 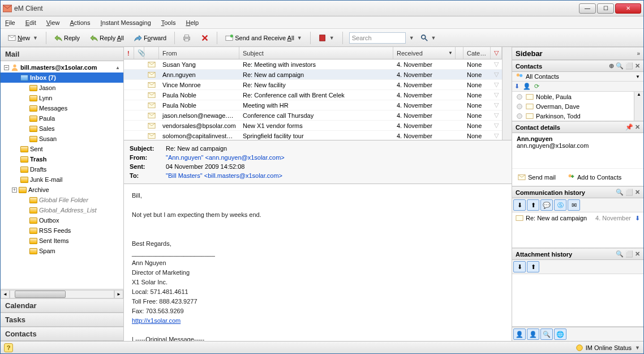 I want to click on presence-4-icon: 🌐, so click(x=560, y=334).